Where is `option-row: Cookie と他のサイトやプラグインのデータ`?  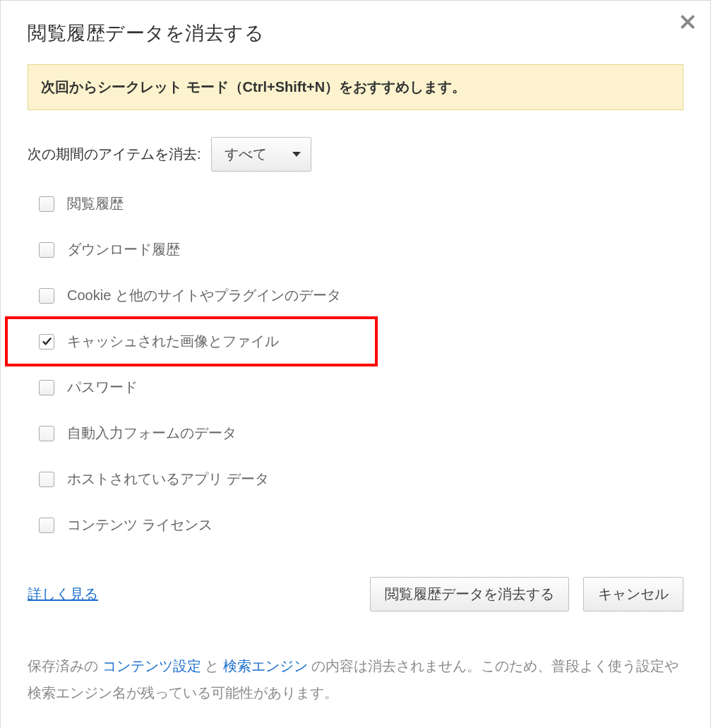 option-row: Cookie と他のサイトやプラグインのデータ is located at coordinates (362, 295).